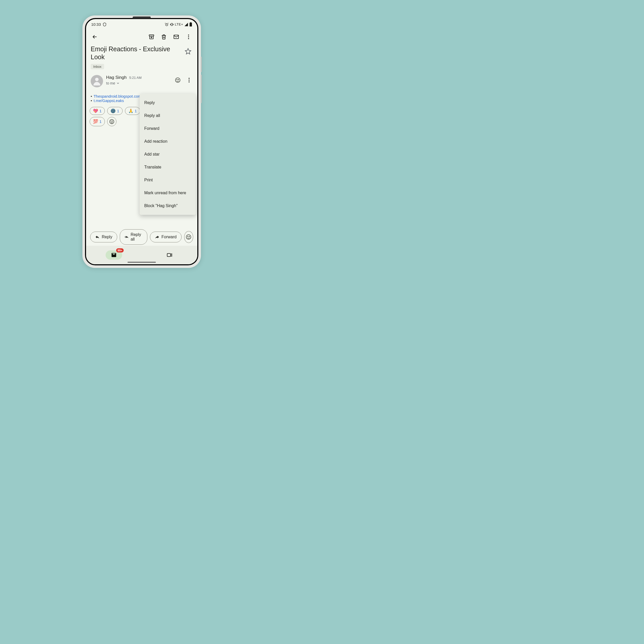 This screenshot has width=644, height=644. What do you see at coordinates (142, 142) in the screenshot?
I see `phone-frame: 10:33 LTE+` at bounding box center [142, 142].